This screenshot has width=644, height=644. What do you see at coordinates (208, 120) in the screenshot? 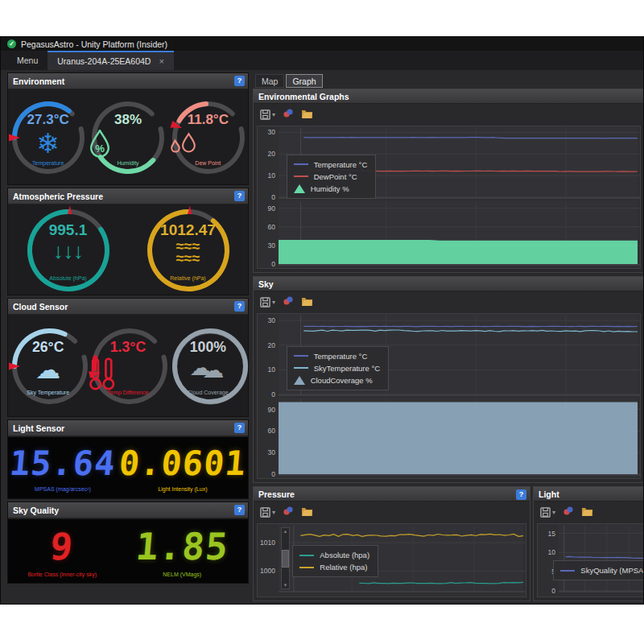
I see `gauge-value: 11.8°C` at bounding box center [208, 120].